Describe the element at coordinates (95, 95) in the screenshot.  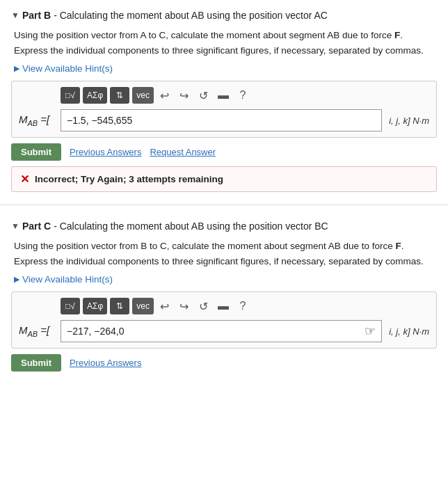
I see `aze-button-b: AΣφ` at that location.